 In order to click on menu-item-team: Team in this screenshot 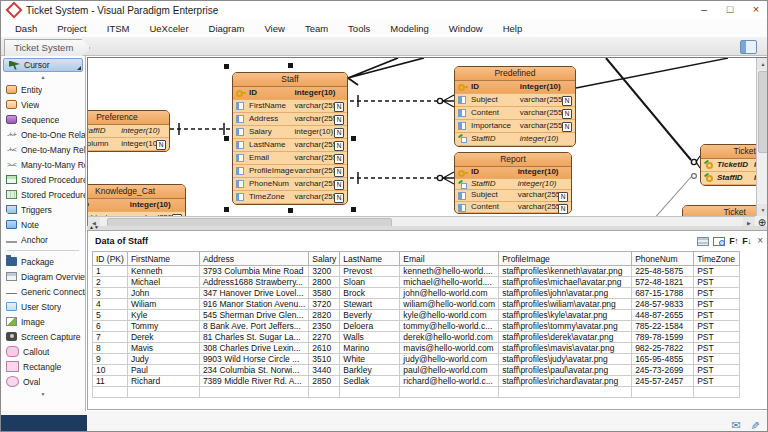, I will do `click(316, 28)`.